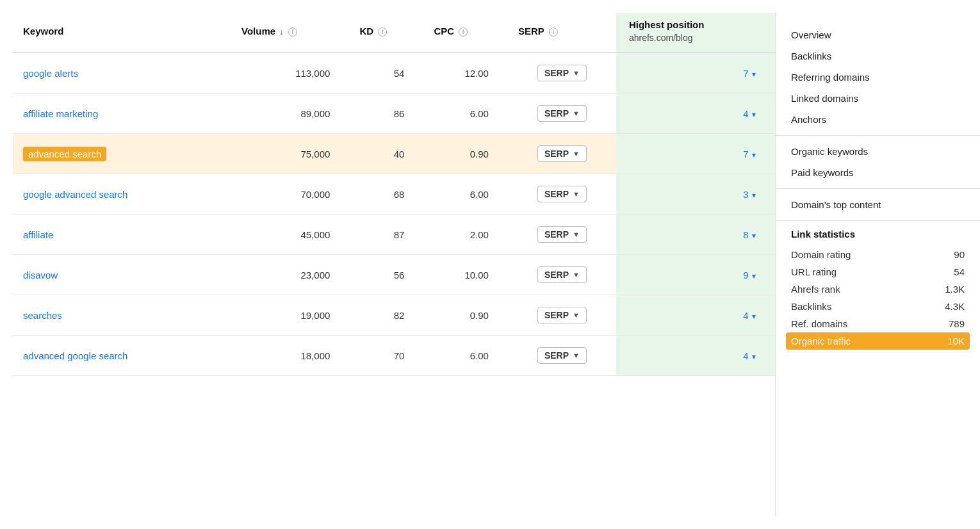 This screenshot has height=529, width=980. Describe the element at coordinates (394, 356) in the screenshot. I see `table-row: advanced google search18,000706.00SERP▼4…` at that location.